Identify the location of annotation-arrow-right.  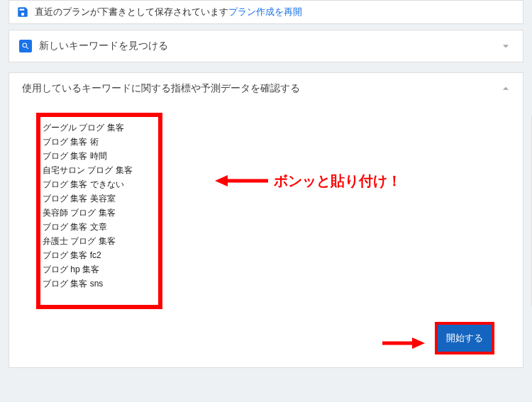
(404, 343).